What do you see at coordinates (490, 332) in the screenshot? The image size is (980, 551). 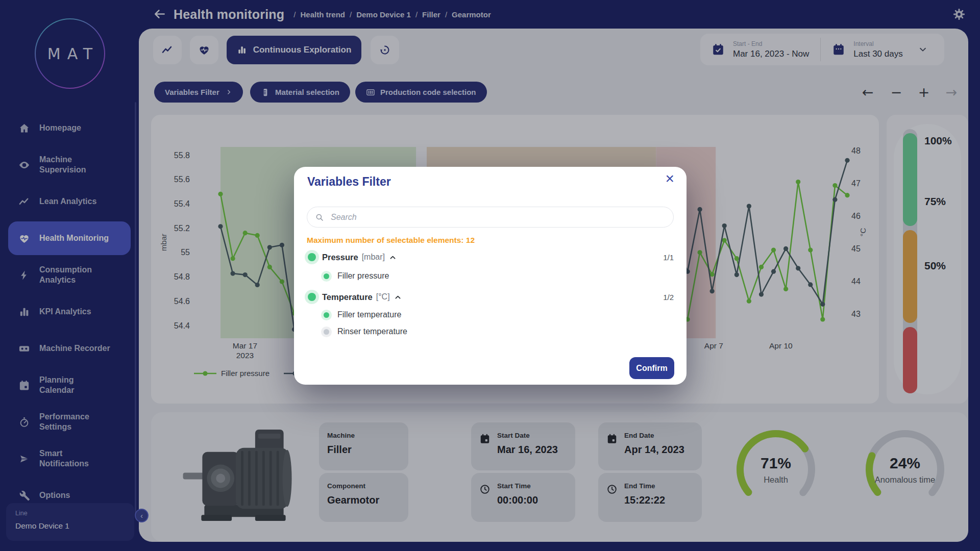 I see `variable-item-rinser-temperature: Rinser temperature` at bounding box center [490, 332].